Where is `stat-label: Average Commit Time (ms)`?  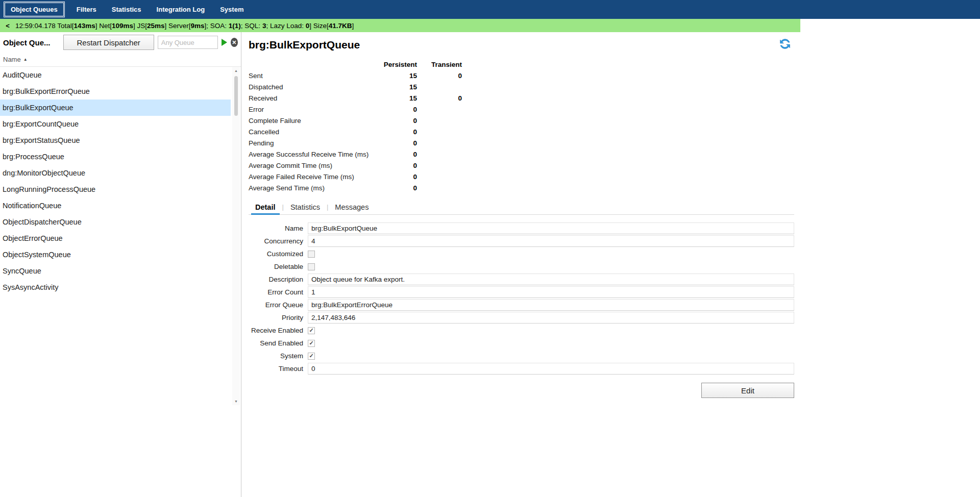
stat-label: Average Commit Time (ms) is located at coordinates (312, 165).